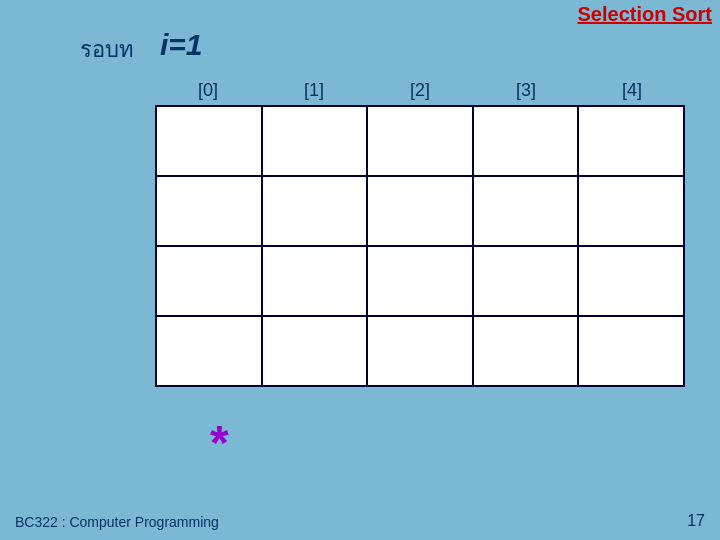 Image resolution: width=720 pixels, height=540 pixels. Describe the element at coordinates (696, 521) in the screenshot. I see `page-number: 17` at that location.